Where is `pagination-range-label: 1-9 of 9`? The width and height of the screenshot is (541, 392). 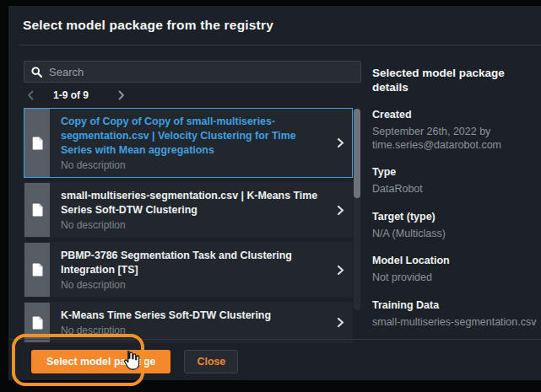
pagination-range-label: 1-9 of 9 is located at coordinates (71, 95).